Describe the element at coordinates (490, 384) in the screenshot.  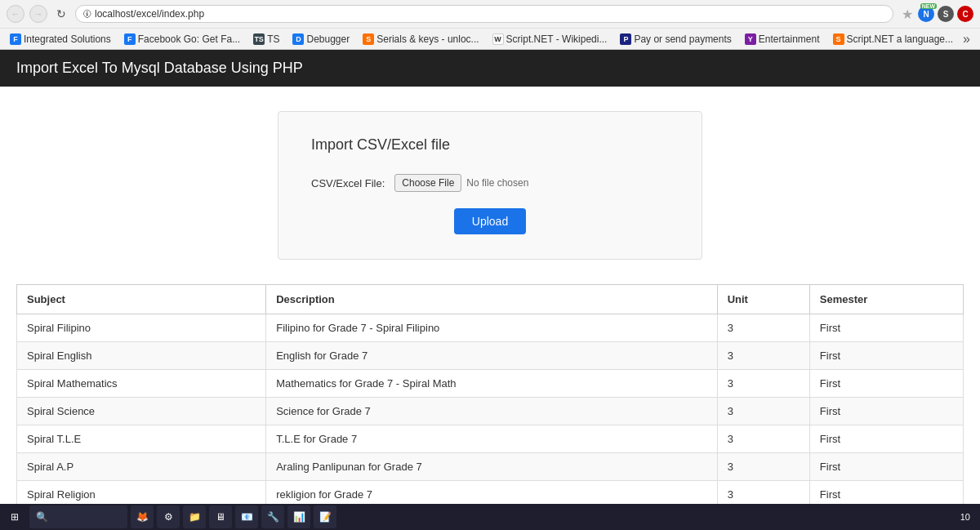
I see `table-row: Spiral MathematicsMathematics for Grade …` at that location.